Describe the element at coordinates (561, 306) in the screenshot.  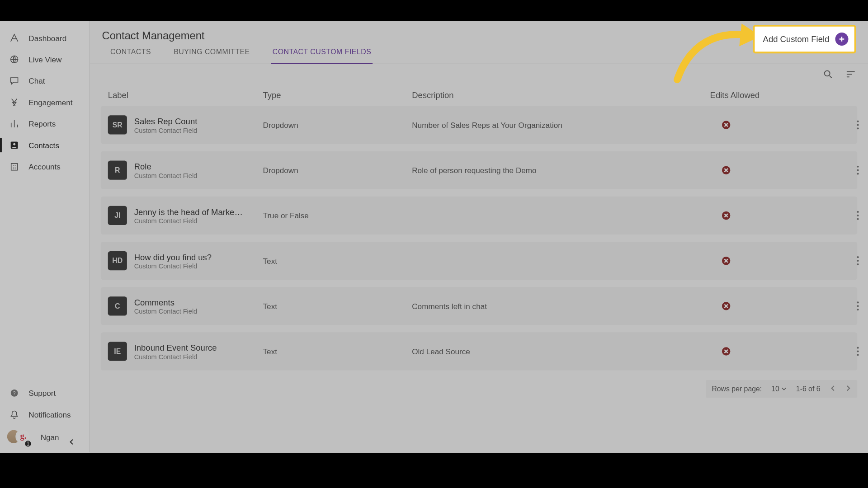
I see `row-description: Comments left in chat` at that location.